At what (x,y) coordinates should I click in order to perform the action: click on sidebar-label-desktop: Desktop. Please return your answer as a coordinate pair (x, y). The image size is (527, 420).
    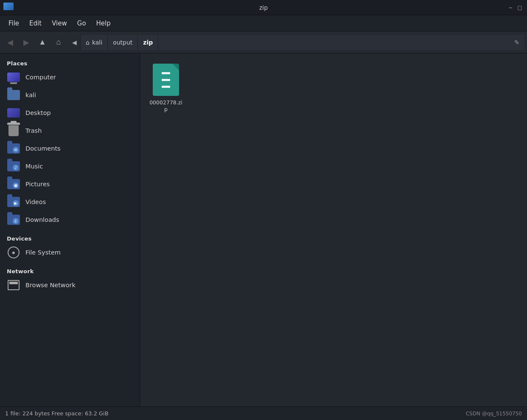
    Looking at the image, I should click on (38, 113).